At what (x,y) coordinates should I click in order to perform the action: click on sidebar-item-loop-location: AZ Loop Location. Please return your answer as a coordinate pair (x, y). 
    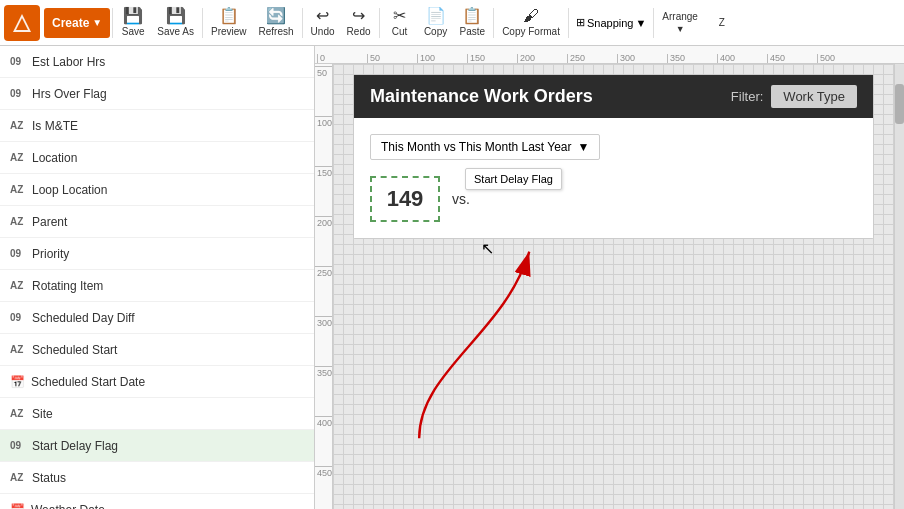
    Looking at the image, I should click on (157, 190).